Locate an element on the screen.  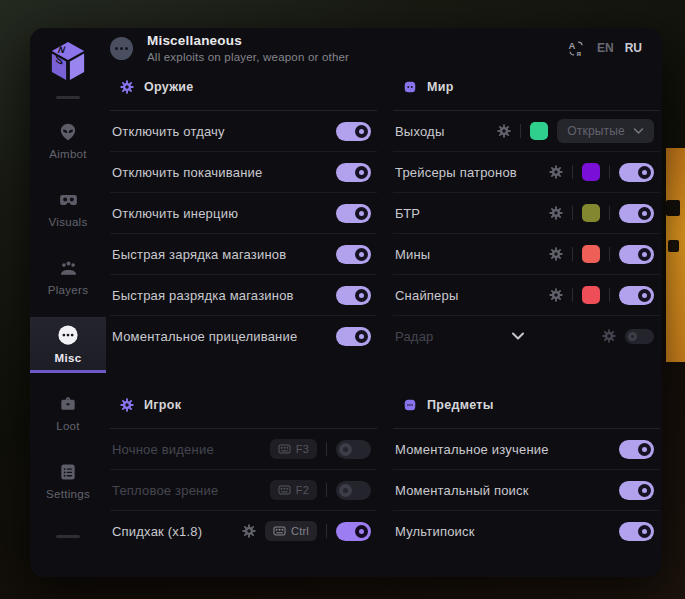
row-label: Радар is located at coordinates (414, 336).